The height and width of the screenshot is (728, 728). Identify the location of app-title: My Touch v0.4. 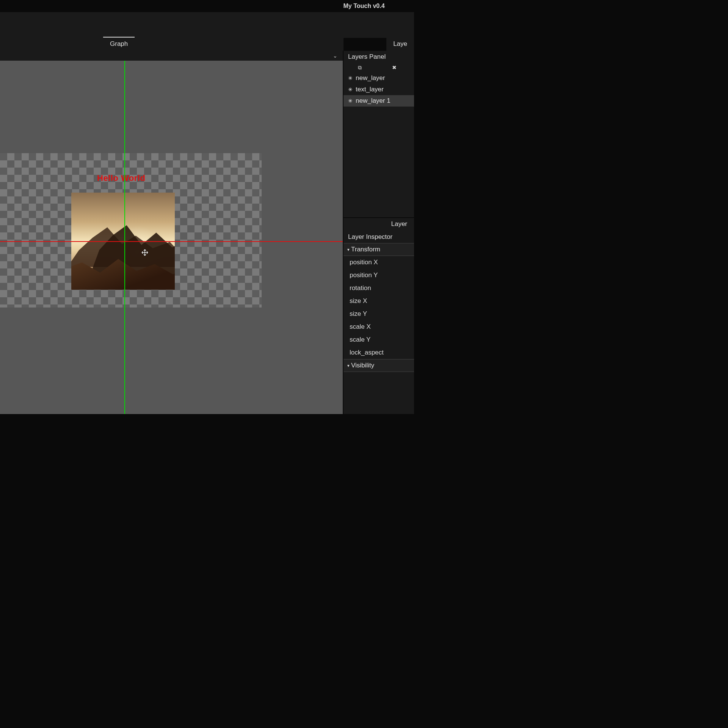
(364, 6).